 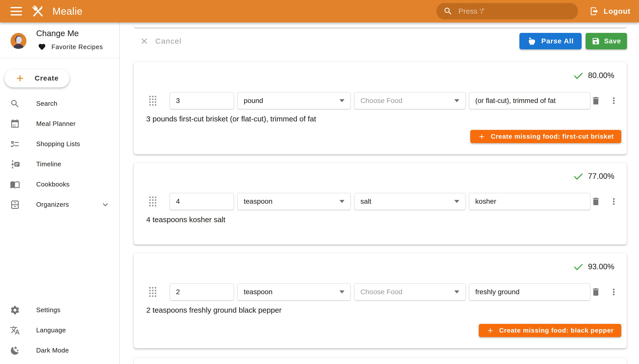 I want to click on parser-toolbar: Cancel Parse All Save, so click(x=379, y=41).